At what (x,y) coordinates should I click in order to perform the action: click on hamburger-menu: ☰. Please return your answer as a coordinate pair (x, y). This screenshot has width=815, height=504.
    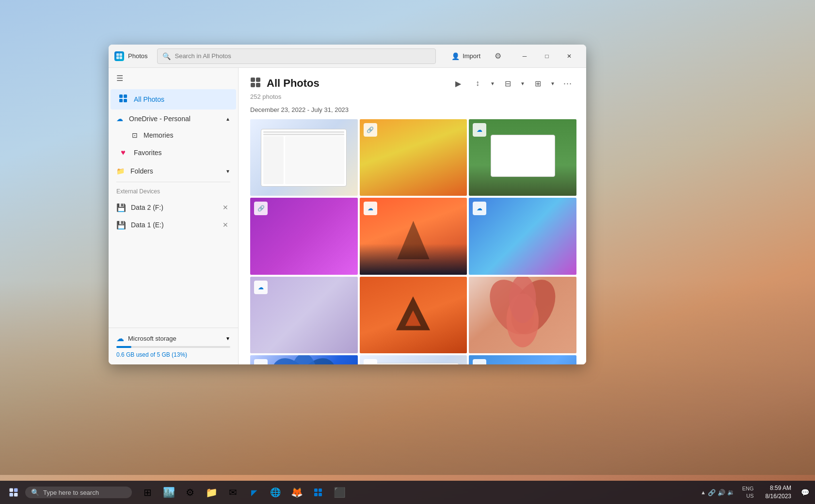
    Looking at the image, I should click on (174, 79).